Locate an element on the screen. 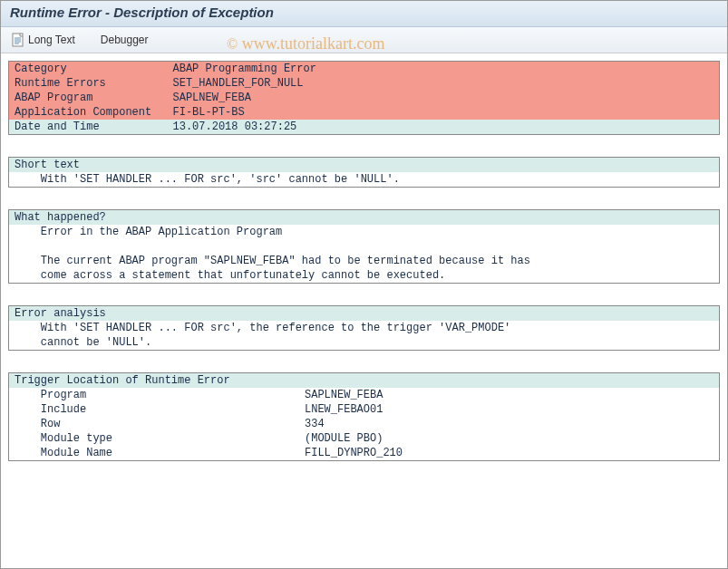  document-icon is located at coordinates (18, 40).